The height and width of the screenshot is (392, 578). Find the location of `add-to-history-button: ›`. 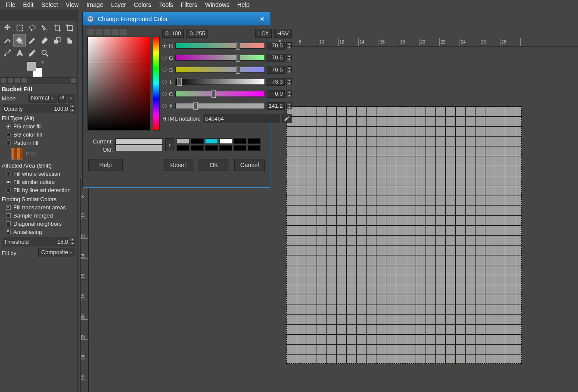

add-to-history-button: › is located at coordinates (170, 145).